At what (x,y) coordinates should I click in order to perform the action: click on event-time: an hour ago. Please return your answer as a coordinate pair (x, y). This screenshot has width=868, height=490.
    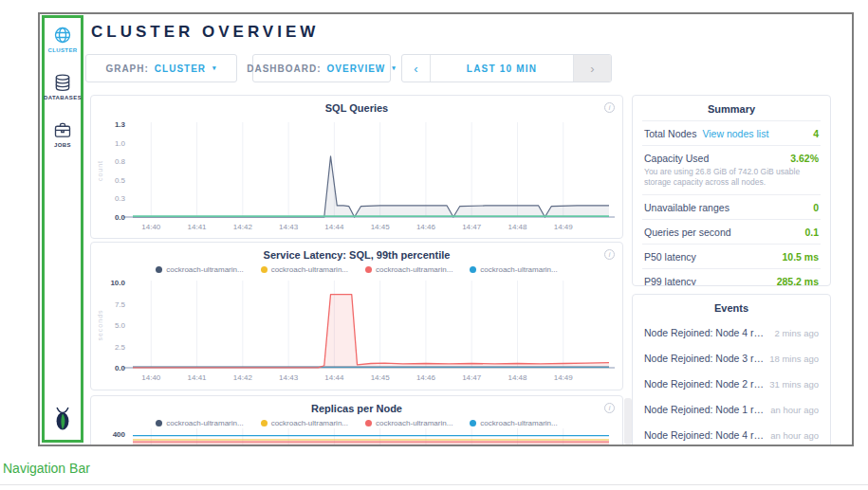
    Looking at the image, I should click on (795, 409).